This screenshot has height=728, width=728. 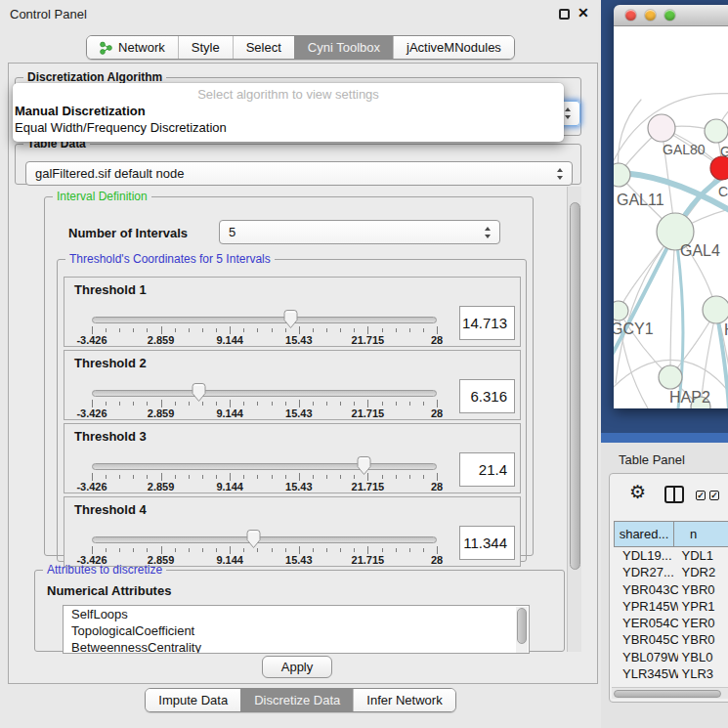 What do you see at coordinates (704, 657) in the screenshot?
I see `table-cell: YBL0` at bounding box center [704, 657].